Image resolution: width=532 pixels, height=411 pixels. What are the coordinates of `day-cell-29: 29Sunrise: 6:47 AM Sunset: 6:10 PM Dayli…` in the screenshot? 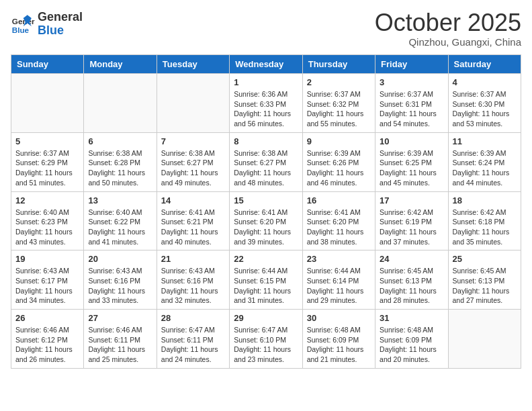 It's located at (266, 339).